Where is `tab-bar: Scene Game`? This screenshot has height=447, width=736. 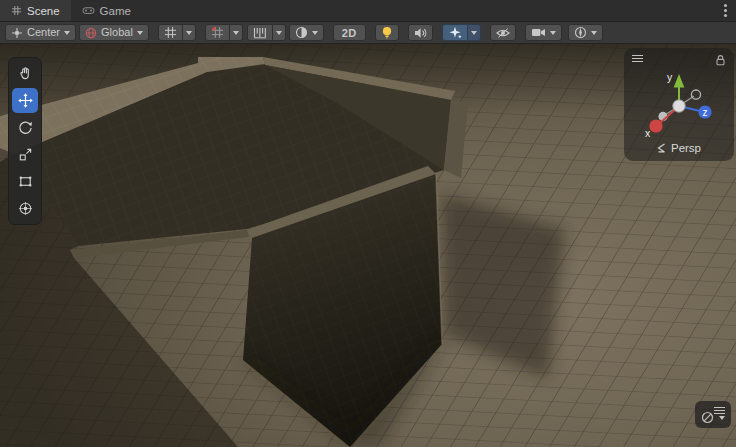 tab-bar: Scene Game is located at coordinates (368, 11).